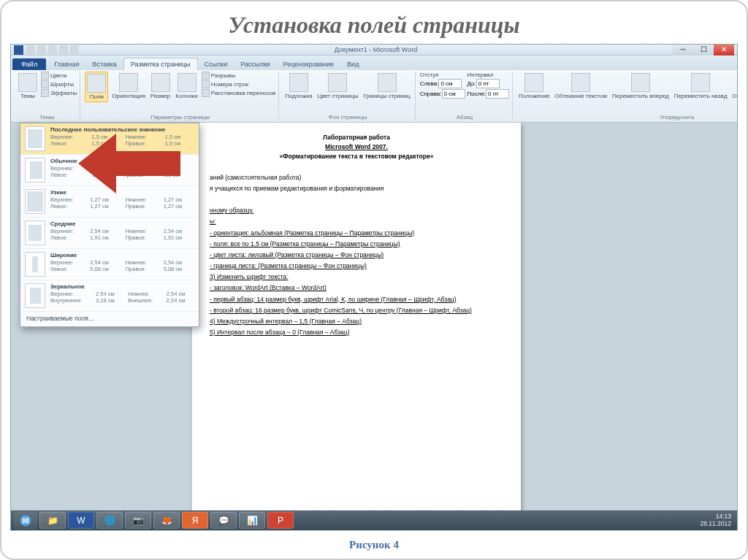 Image resolution: width=748 pixels, height=560 pixels. Describe the element at coordinates (683, 50) in the screenshot. I see `minimize-button: ─` at that location.